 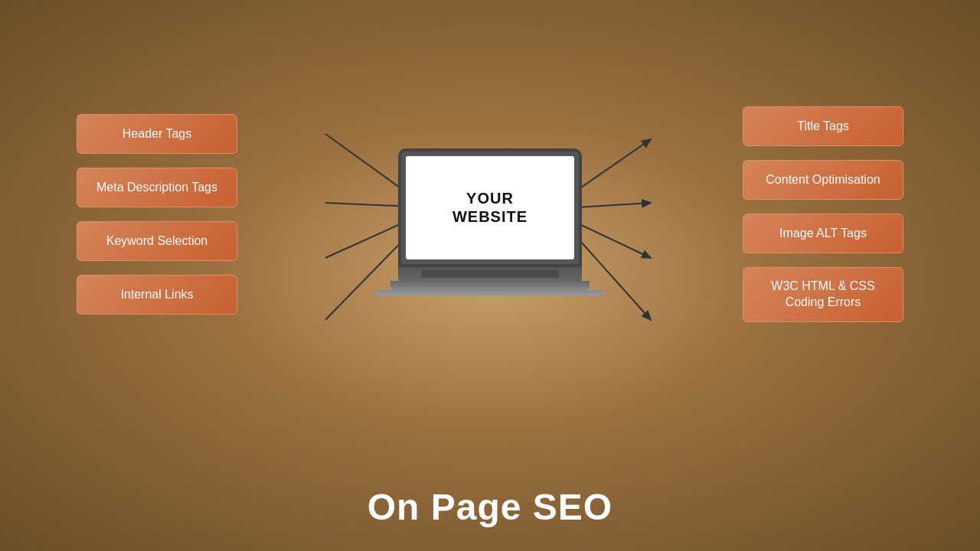 I want to click on box-meta-description: Meta Description Tags, so click(x=157, y=187).